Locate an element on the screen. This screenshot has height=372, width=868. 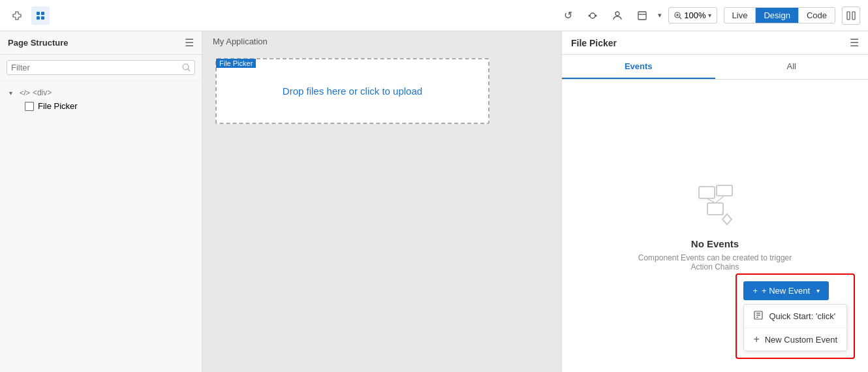
right-panel-menu-icon: ☰ is located at coordinates (854, 43).